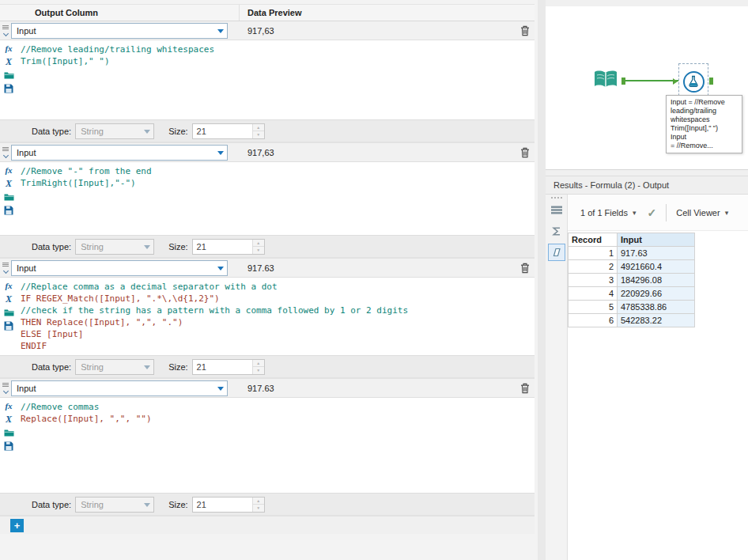 This screenshot has height=560, width=748. I want to click on panel-splitter, so click(542, 280).